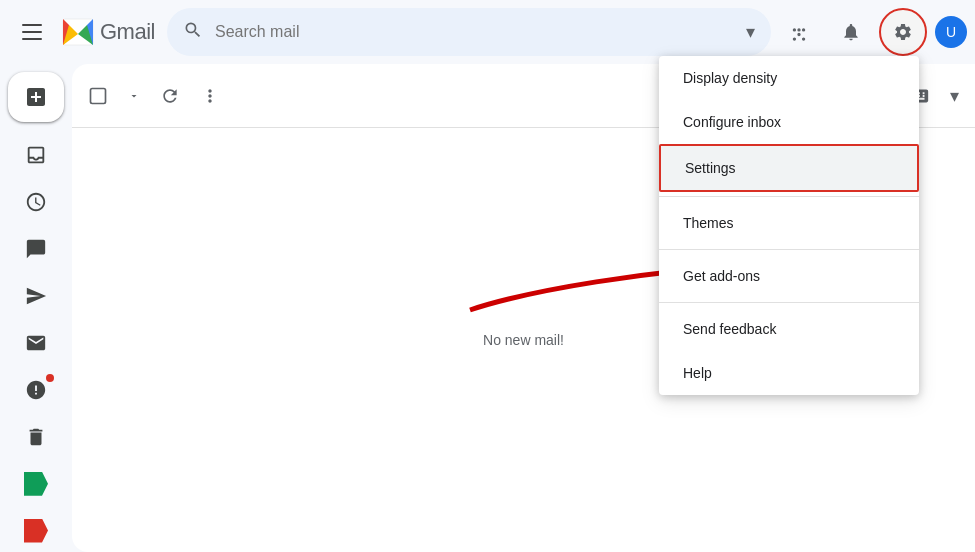 The height and width of the screenshot is (552, 975). I want to click on gmail-logo-icon, so click(78, 32).